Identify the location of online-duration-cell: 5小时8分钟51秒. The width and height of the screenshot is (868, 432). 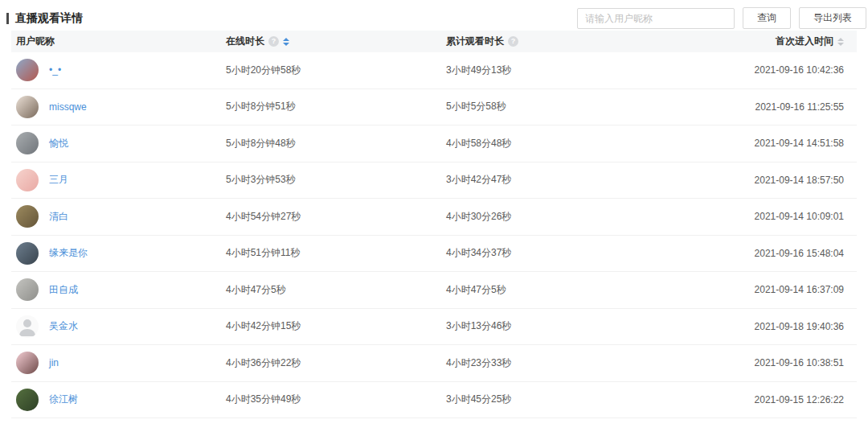
(336, 106).